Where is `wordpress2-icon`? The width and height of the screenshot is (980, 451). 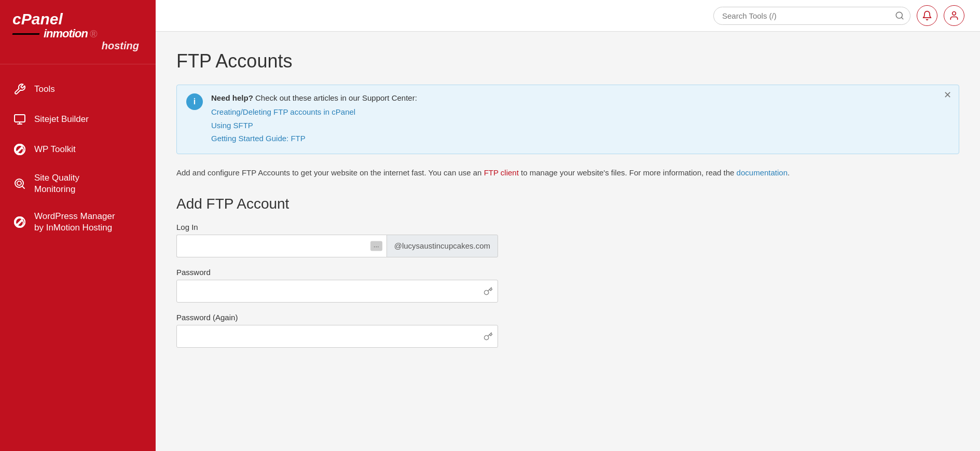
wordpress2-icon is located at coordinates (20, 222).